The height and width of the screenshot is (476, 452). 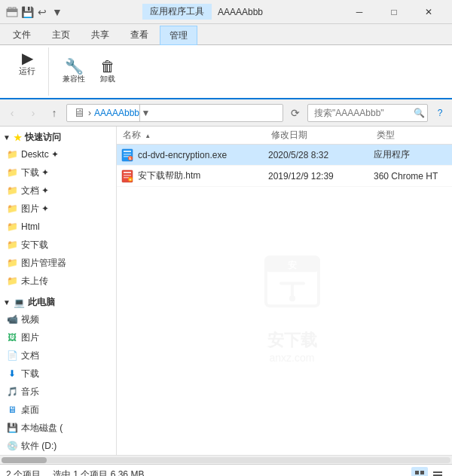 I want to click on col-name: 名称 ▲, so click(x=194, y=136).